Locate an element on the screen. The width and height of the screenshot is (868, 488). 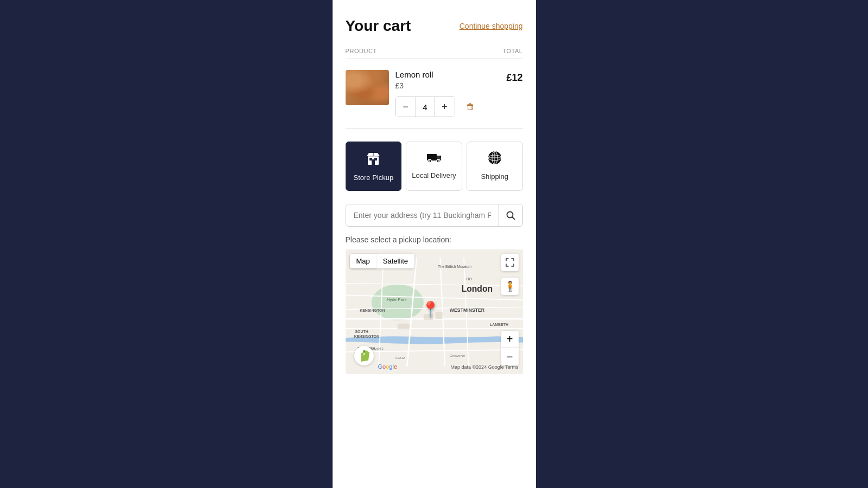
quantity-control: − 4 + is located at coordinates (425, 107).